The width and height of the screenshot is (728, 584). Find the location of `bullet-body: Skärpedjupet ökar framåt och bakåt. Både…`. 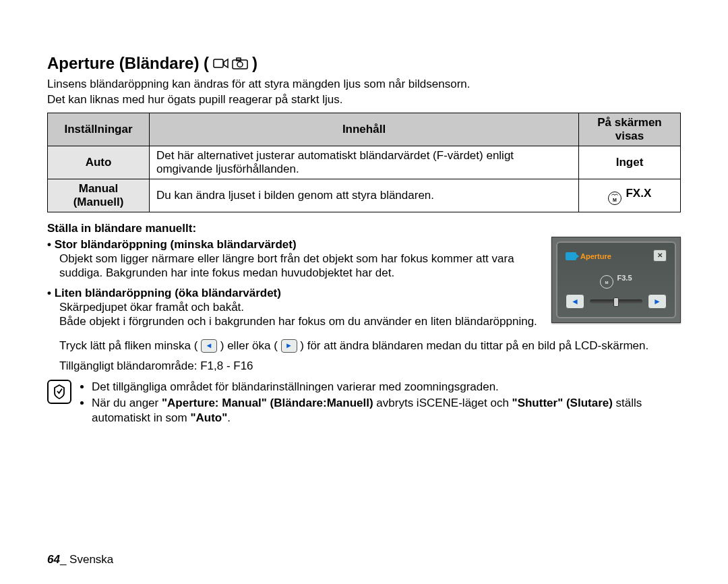

bullet-body: Skärpedjupet ökar framåt och bakåt. Både… is located at coordinates (300, 314).